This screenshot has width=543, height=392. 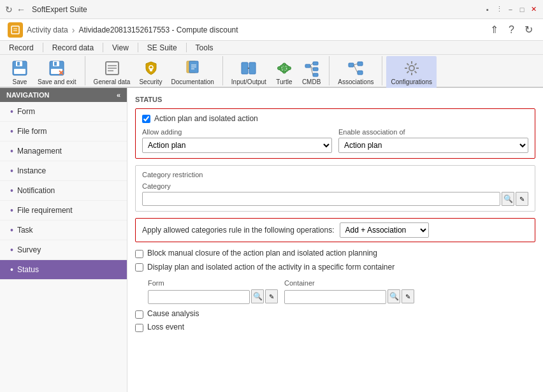 What do you see at coordinates (495, 29) in the screenshot?
I see `collapse-icon: ⇑` at bounding box center [495, 29].